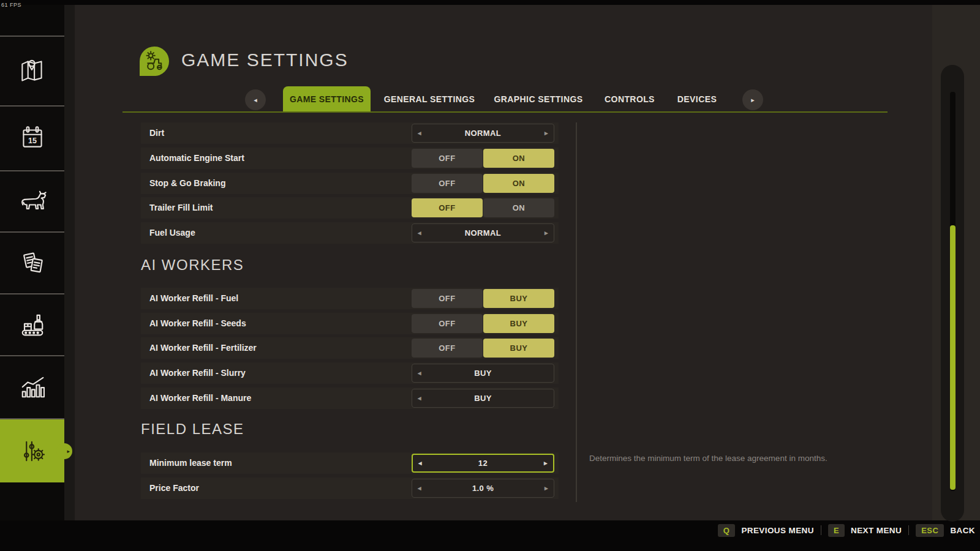 The height and width of the screenshot is (551, 980). I want to click on dirt-selector: ◂ NORMAL ▸, so click(483, 133).